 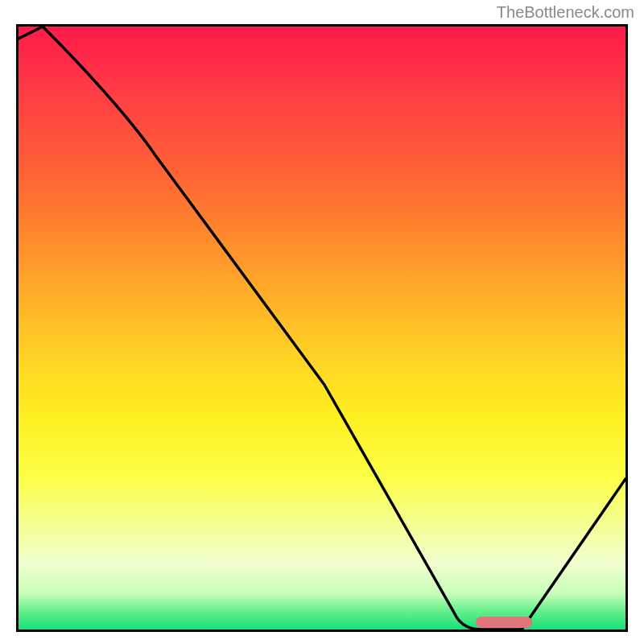 What do you see at coordinates (565, 13) in the screenshot?
I see `watermark-text: TheBottleneck.com` at bounding box center [565, 13].